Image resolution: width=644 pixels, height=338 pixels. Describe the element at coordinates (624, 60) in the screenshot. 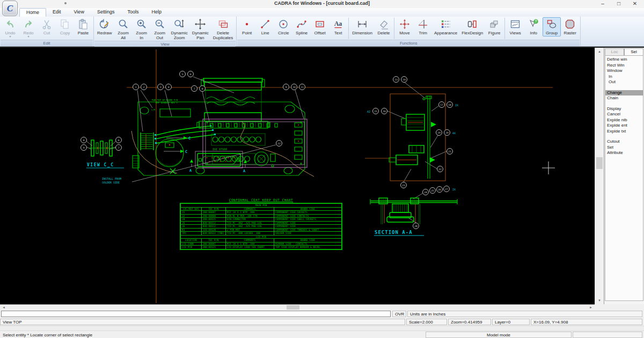

I see `sidebar-item-define-win: Define win` at that location.